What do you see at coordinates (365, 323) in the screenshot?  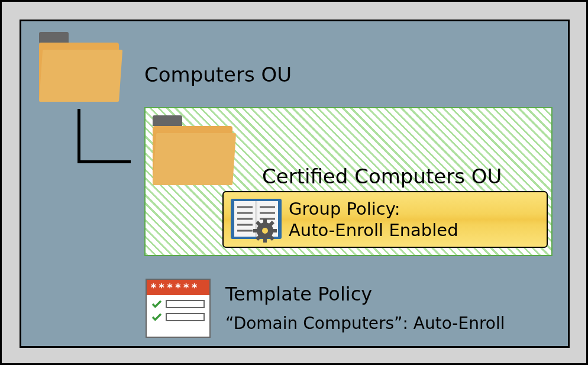 I see `template-subtitle: “Domain Computers”: Auto-Enroll` at bounding box center [365, 323].